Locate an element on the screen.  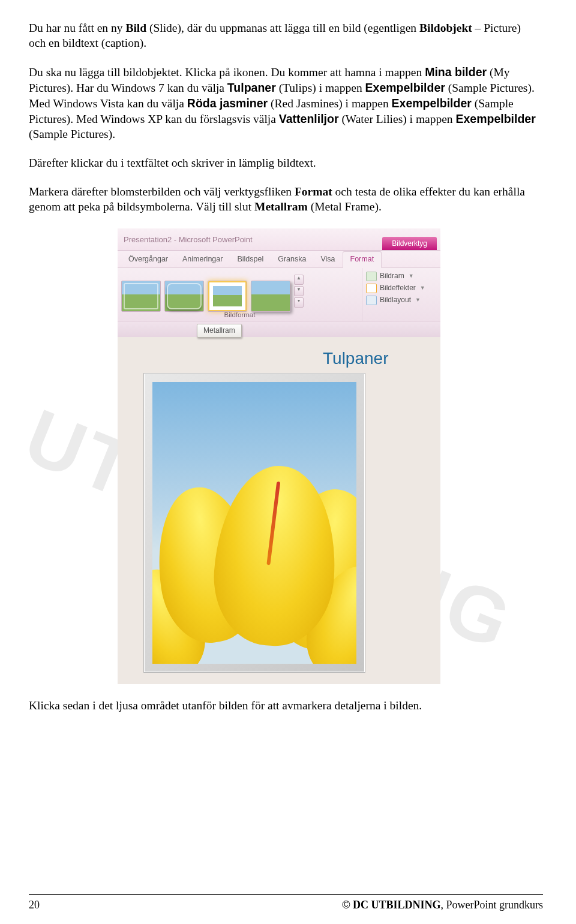
term-tulpaner: Tulpaner is located at coordinates (252, 88).